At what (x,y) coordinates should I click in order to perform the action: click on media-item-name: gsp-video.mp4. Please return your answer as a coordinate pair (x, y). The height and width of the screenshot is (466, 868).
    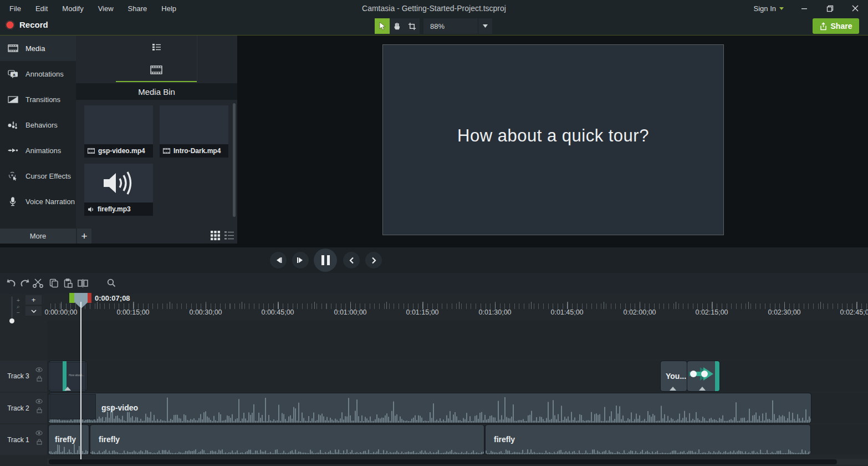
    Looking at the image, I should click on (122, 151).